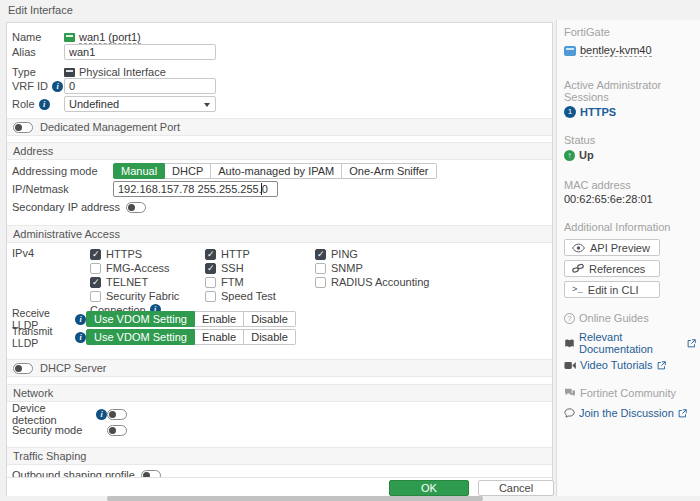 The image size is (700, 501). What do you see at coordinates (630, 343) in the screenshot?
I see `doc-link-row: Relevant Documentation` at bounding box center [630, 343].